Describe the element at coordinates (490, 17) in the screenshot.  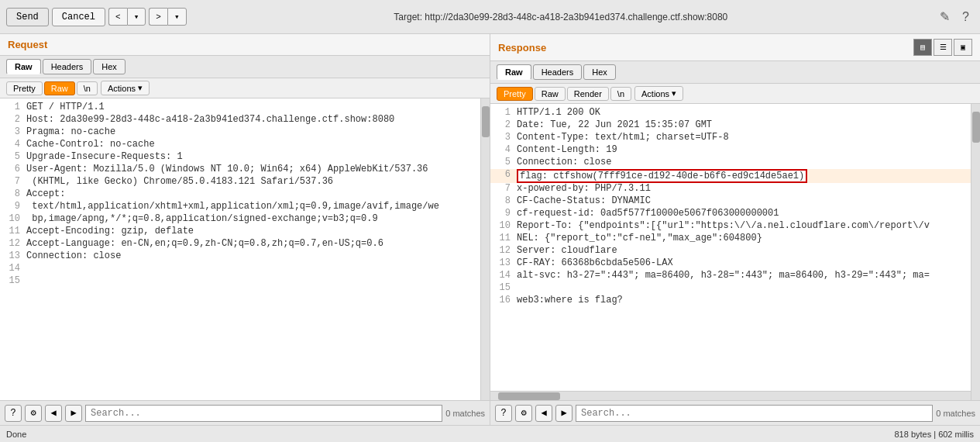
I see `toolbar: Send Cancel < ▾ > ▾ Target: http://2da30…` at that location.